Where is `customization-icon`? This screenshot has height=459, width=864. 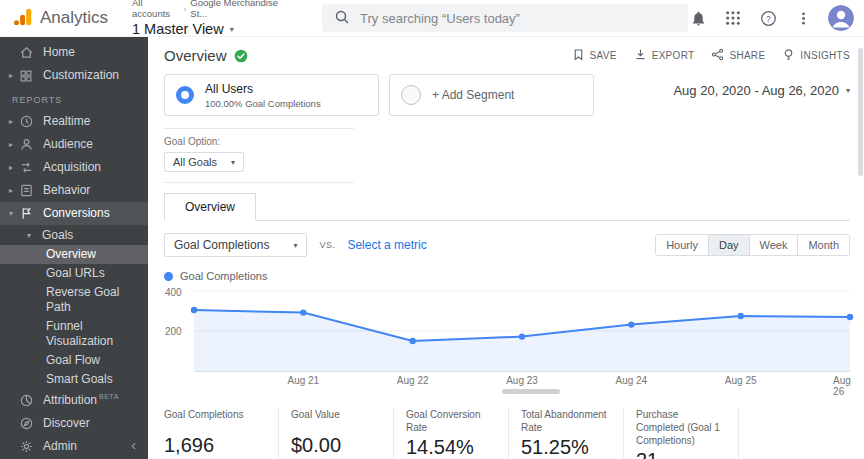 customization-icon is located at coordinates (26, 76).